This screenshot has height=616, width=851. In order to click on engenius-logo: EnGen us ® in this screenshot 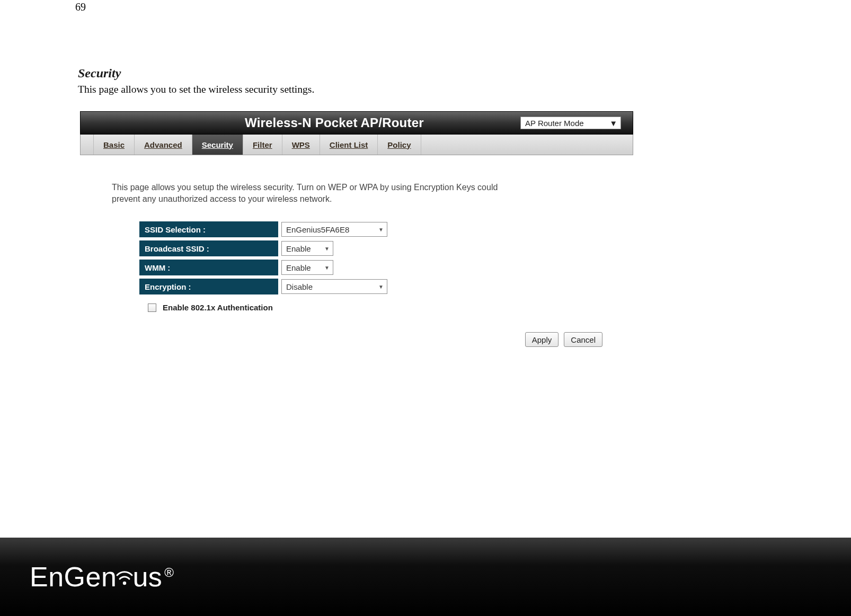, I will do `click(102, 577)`.